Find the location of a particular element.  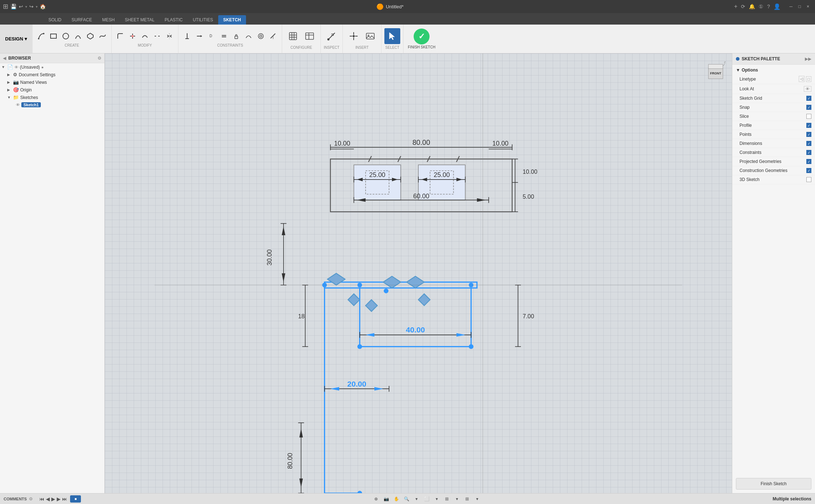

comments-settings-icon: ⚙ is located at coordinates (31, 499).